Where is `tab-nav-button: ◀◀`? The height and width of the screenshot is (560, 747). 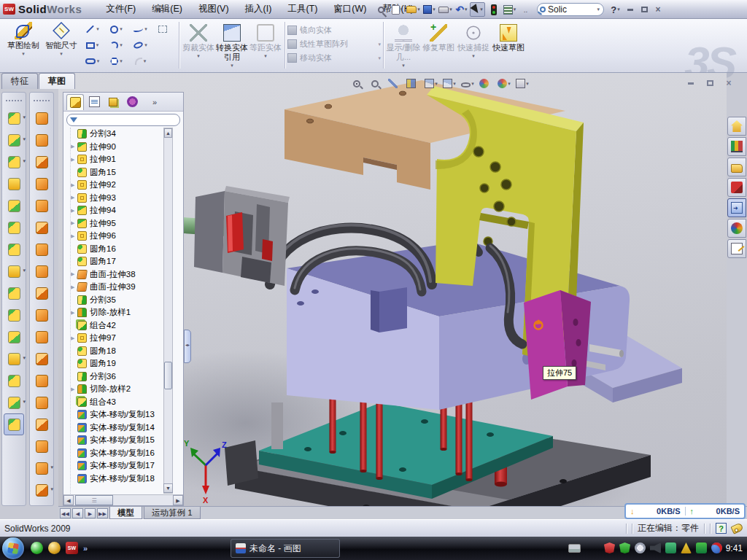 tab-nav-button: ◀◀ is located at coordinates (66, 513).